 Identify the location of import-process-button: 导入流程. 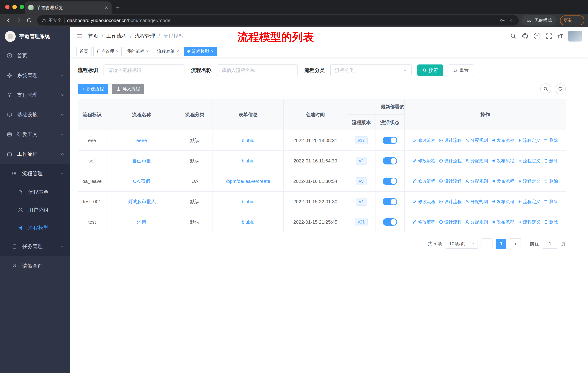
(128, 89).